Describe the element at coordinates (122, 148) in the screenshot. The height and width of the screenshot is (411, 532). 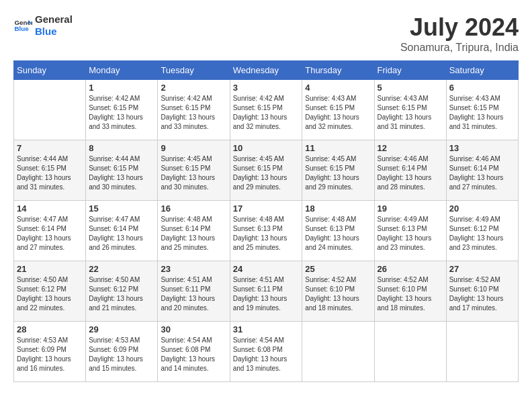
I see `day-number: 8` at that location.